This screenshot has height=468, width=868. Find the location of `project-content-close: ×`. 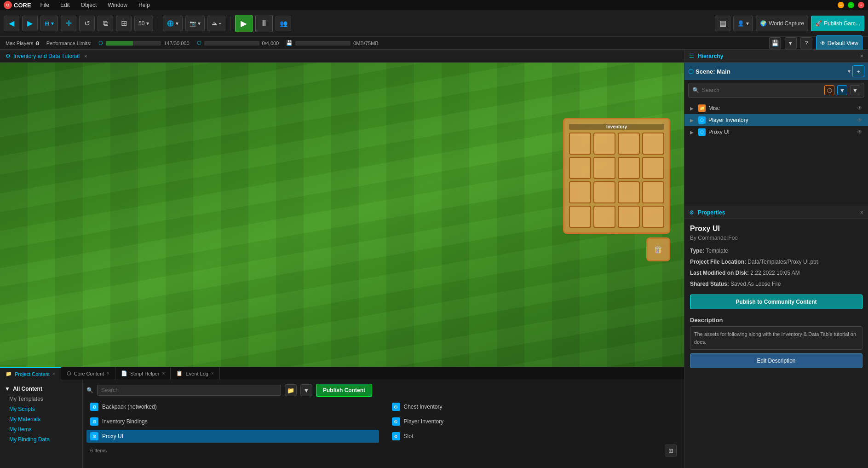

project-content-close: × is located at coordinates (54, 374).